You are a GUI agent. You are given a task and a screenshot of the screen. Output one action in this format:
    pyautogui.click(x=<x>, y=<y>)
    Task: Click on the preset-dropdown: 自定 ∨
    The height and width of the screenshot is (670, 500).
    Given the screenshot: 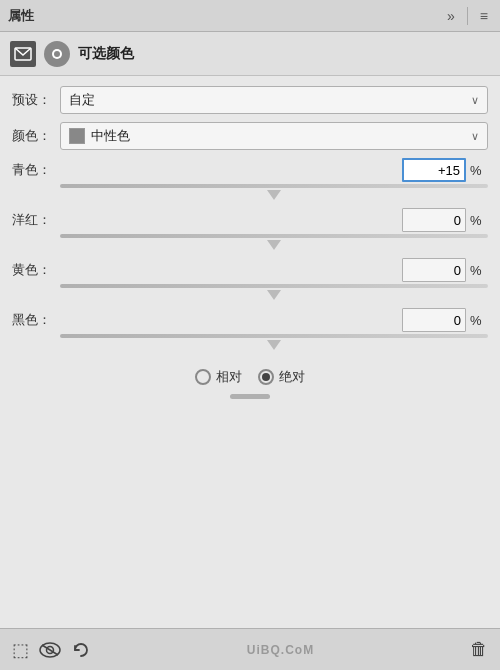 What is the action you would take?
    pyautogui.click(x=274, y=100)
    